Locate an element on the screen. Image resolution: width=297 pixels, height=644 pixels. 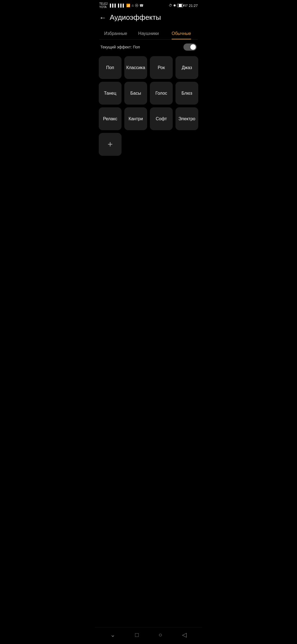
alarm-icon: ⏱ is located at coordinates (170, 6).